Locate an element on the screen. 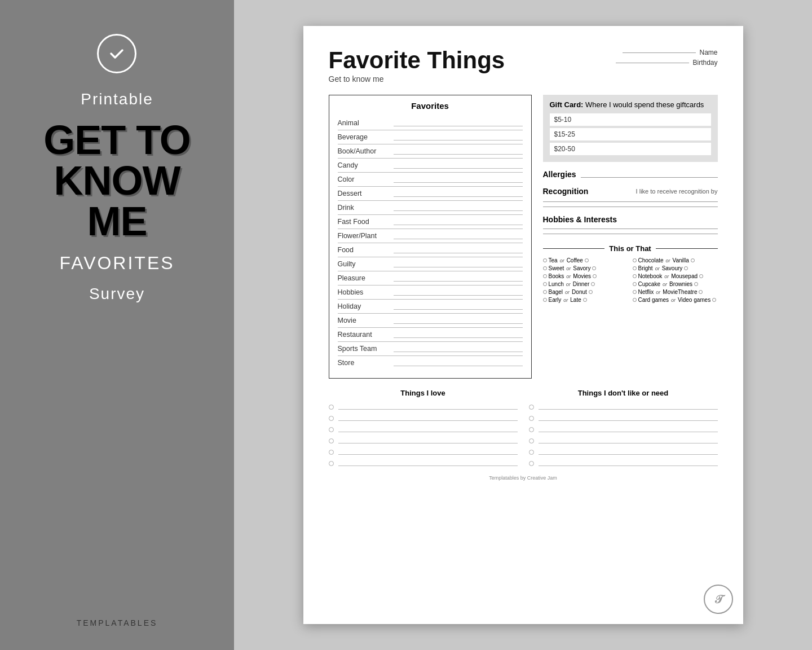  fav-label: Candy is located at coordinates (364, 165).